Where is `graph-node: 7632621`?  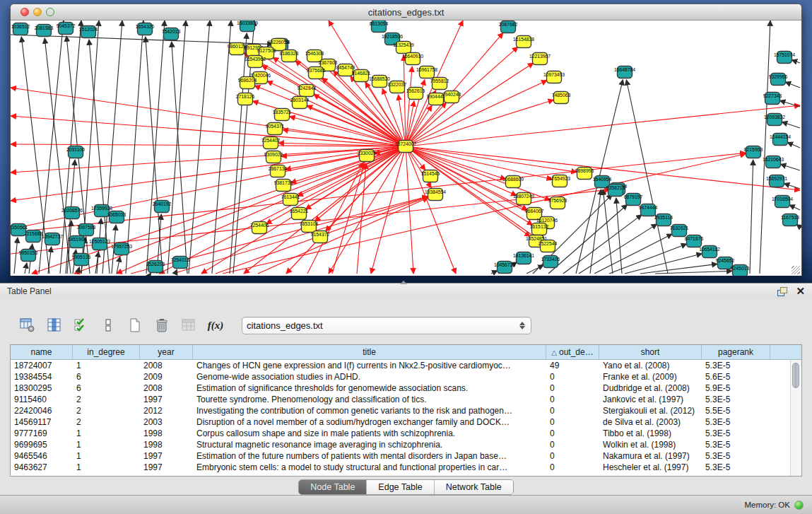 graph-node: 7632621 is located at coordinates (680, 230).